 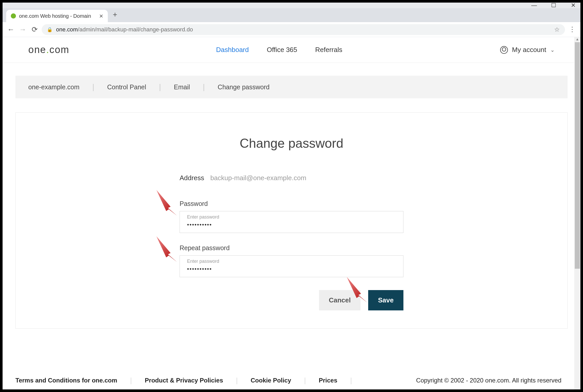 What do you see at coordinates (282, 50) in the screenshot?
I see `nav-office365: Office 365` at bounding box center [282, 50].